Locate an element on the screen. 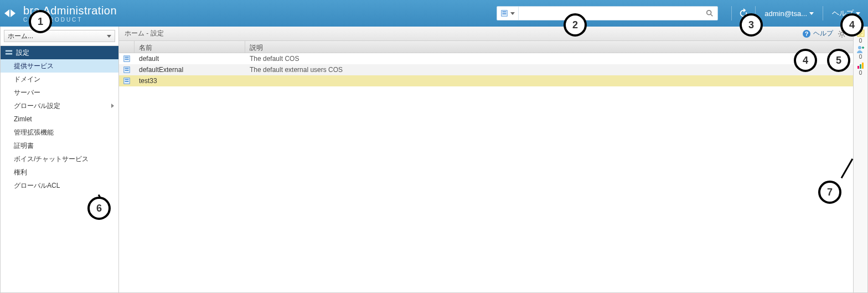  column-headers: 名前 説明 is located at coordinates (486, 47).